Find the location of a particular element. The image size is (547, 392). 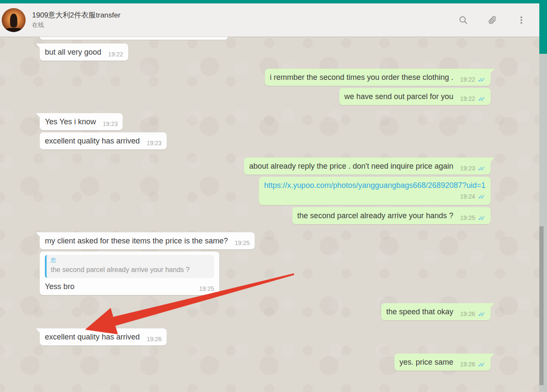

message-line: i remmber the second times you order the… is located at coordinates (378, 77).